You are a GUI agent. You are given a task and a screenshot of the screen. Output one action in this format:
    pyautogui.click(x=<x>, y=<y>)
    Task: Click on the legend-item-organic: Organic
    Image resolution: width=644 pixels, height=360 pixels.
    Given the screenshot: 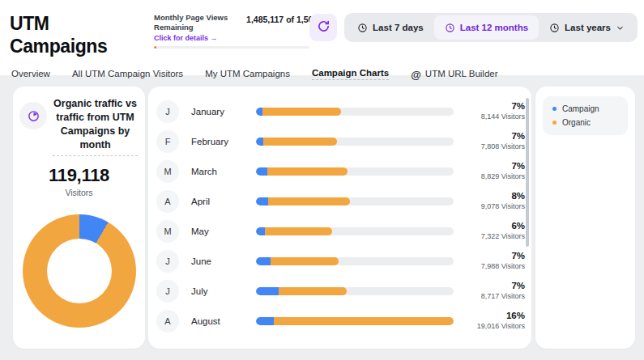 What is the action you would take?
    pyautogui.click(x=585, y=123)
    